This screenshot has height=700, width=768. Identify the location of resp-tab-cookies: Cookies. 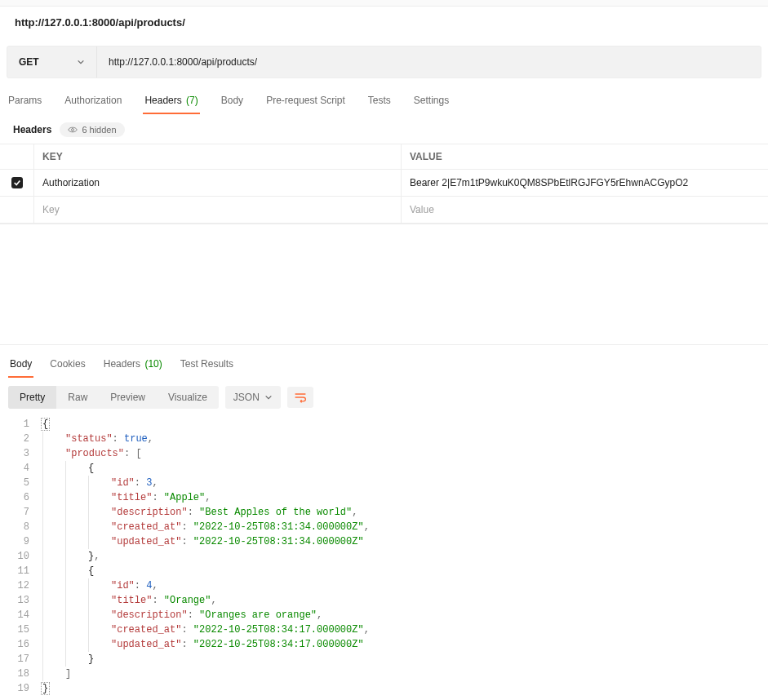
(67, 366).